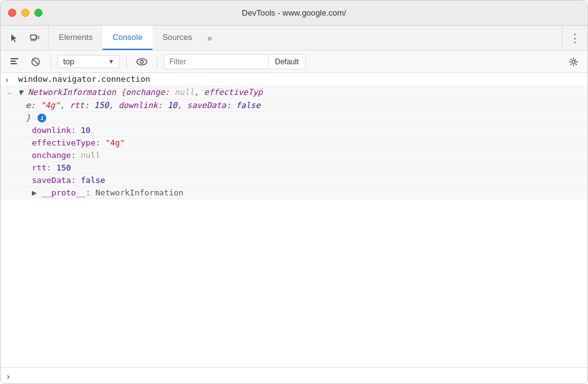 The width and height of the screenshot is (588, 384). I want to click on cursor-icon, so click(14, 38).